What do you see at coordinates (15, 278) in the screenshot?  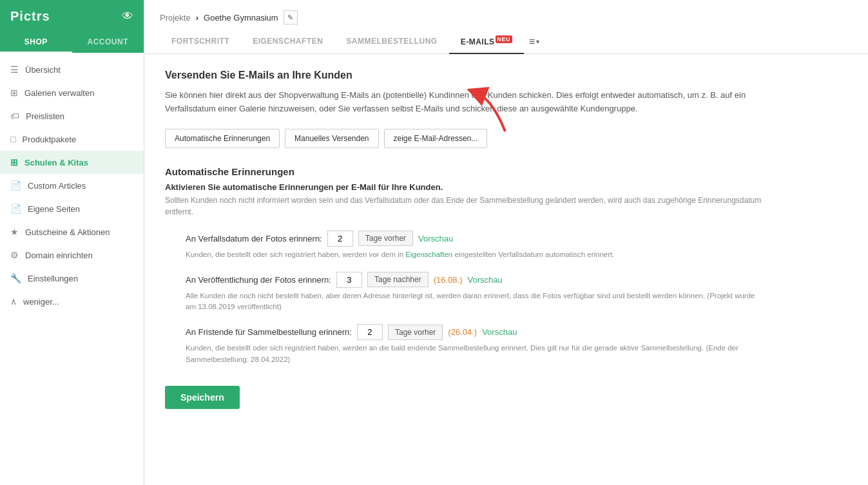 I see `einstellungen-icon: 🔧` at bounding box center [15, 278].